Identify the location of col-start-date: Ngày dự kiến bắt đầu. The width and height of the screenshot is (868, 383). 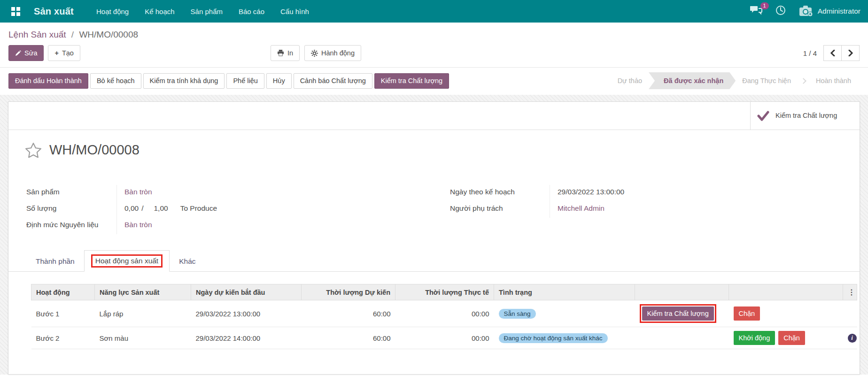
(246, 292).